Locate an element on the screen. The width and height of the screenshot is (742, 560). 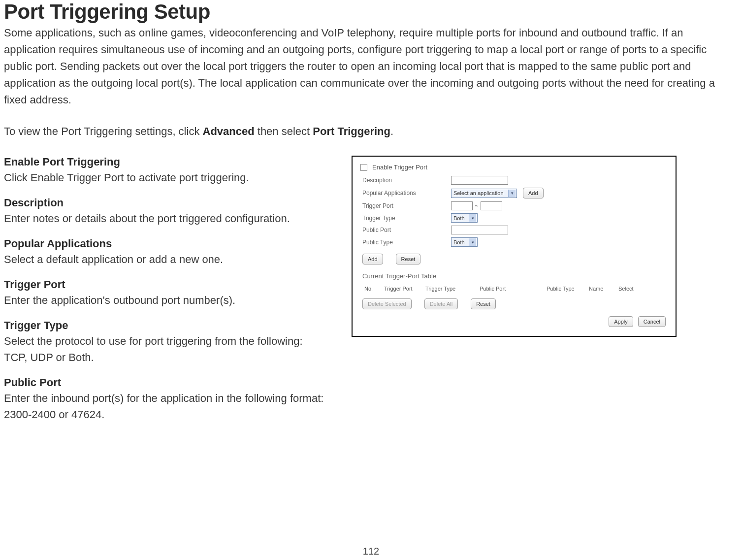
col-trigger-type: Trigger Type is located at coordinates (452, 289).